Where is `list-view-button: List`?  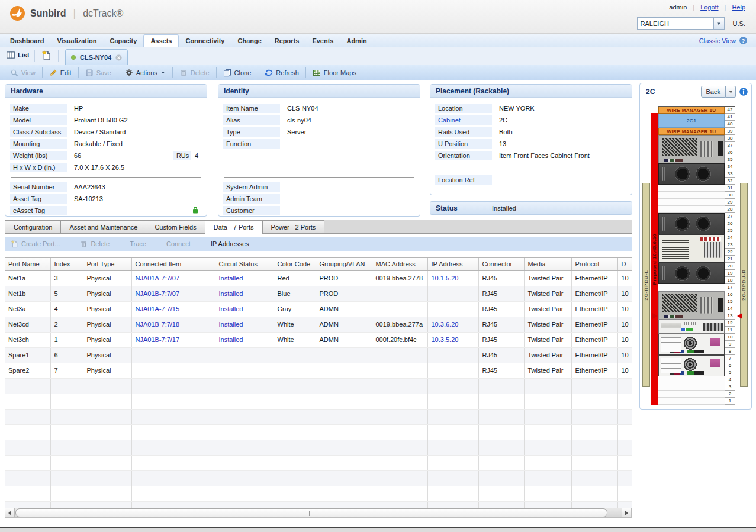
list-view-button: List is located at coordinates (18, 55).